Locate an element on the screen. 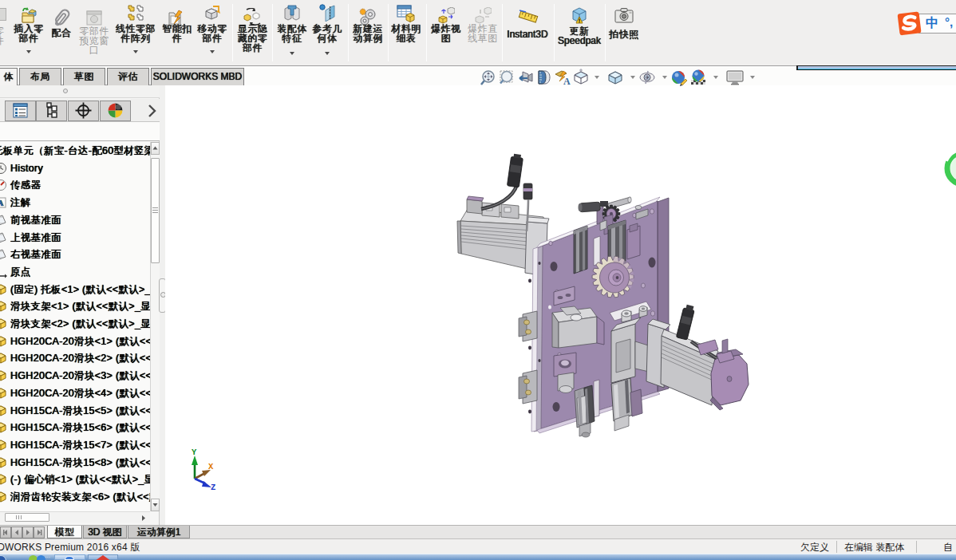 Image resolution: width=956 pixels, height=560 pixels. svg-text: X is located at coordinates (211, 467).